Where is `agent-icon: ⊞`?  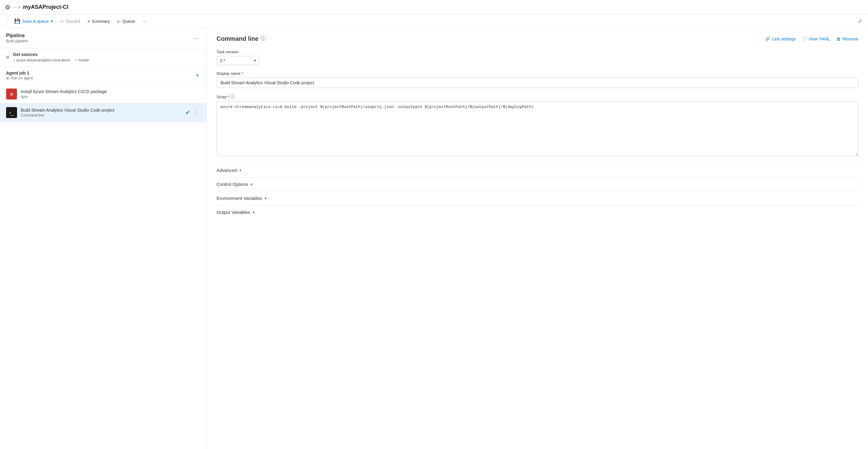 agent-icon: ⊞ is located at coordinates (7, 78).